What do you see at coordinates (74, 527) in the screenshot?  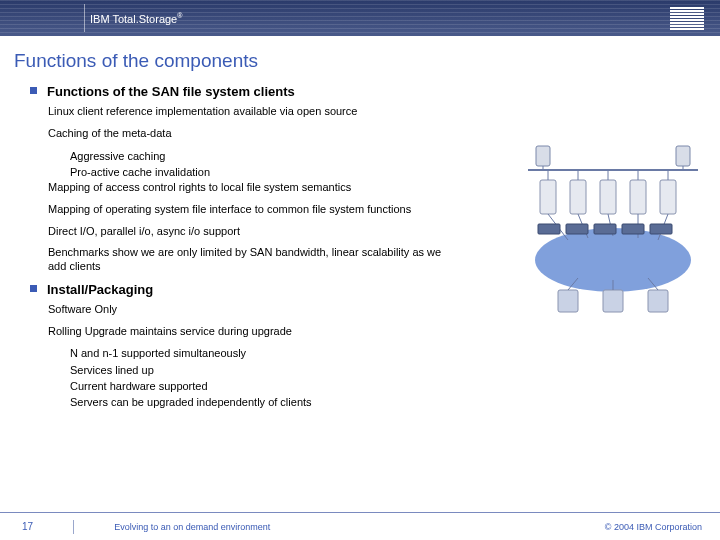 I see `footer-divider` at bounding box center [74, 527].